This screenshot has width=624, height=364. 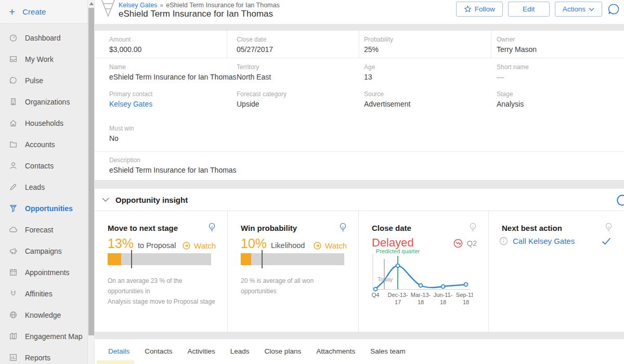 What do you see at coordinates (387, 99) in the screenshot?
I see `field-source: Source Advertisement` at bounding box center [387, 99].